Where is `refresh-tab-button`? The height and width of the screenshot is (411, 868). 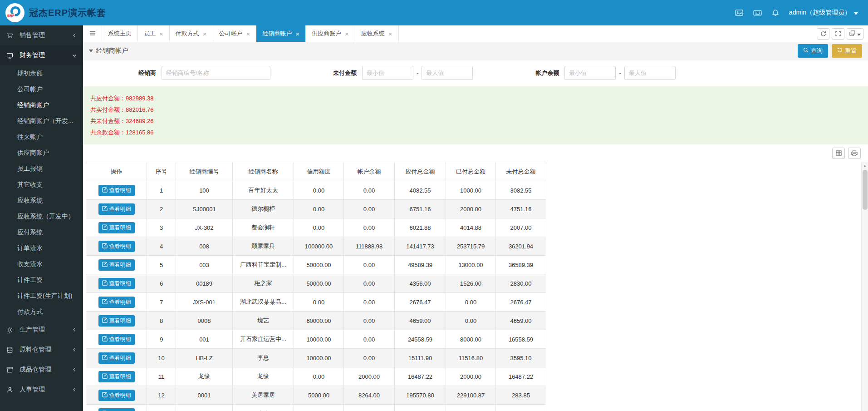 refresh-tab-button is located at coordinates (823, 34).